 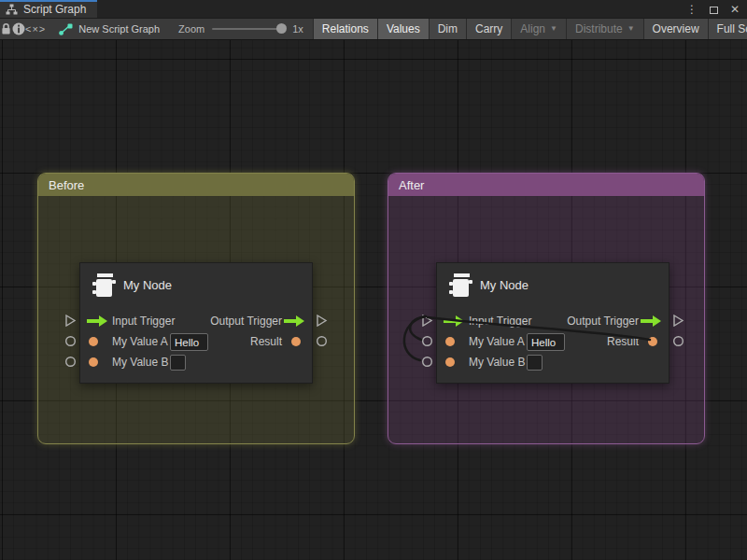 What do you see at coordinates (678, 321) in the screenshot?
I see `ext-flow-outlet-after` at bounding box center [678, 321].